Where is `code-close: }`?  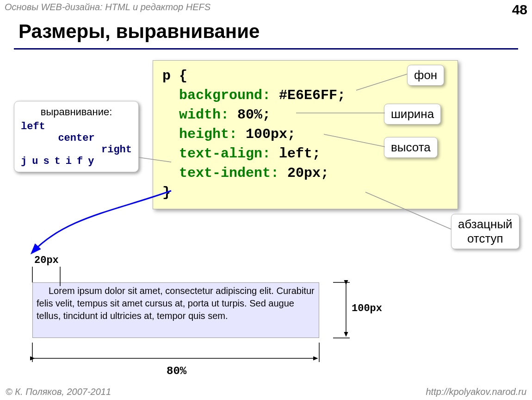 code-close: } is located at coordinates (167, 193).